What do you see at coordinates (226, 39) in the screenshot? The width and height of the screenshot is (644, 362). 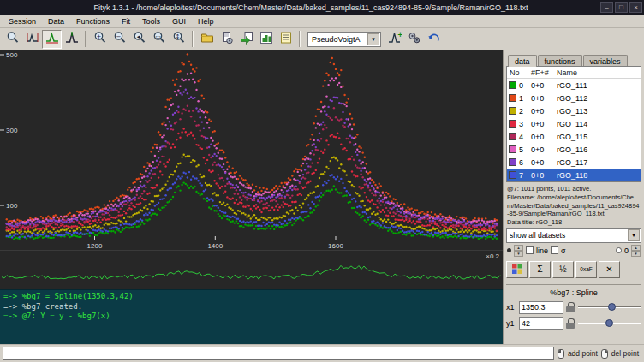 I see `execute-script-button` at bounding box center [226, 39].